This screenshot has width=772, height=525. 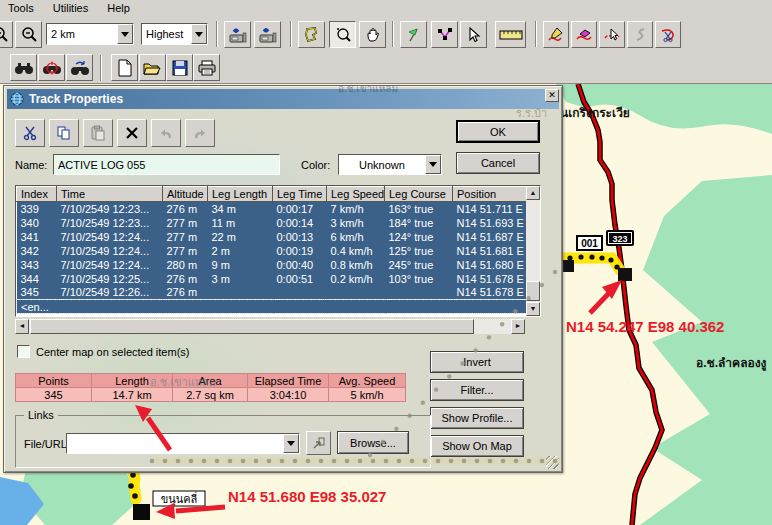 I want to click on scroll-down-icon: ▼, so click(x=533, y=309).